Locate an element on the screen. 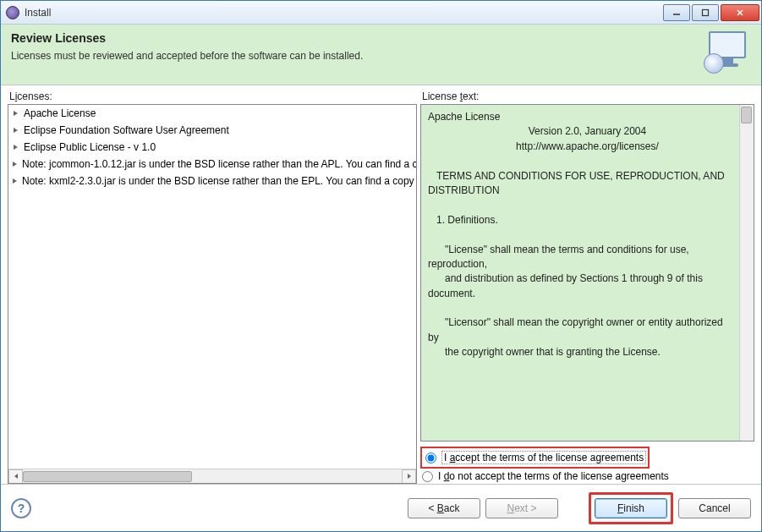 Image resolution: width=762 pixels, height=532 pixels. next-button: Next > is located at coordinates (522, 508).